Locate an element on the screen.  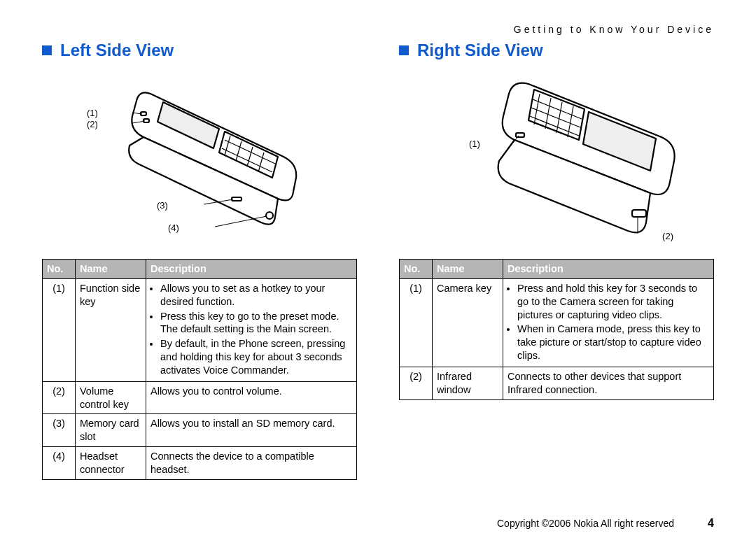
bullet-item: Press and hold this key for 3 seconds to… is located at coordinates (613, 302).